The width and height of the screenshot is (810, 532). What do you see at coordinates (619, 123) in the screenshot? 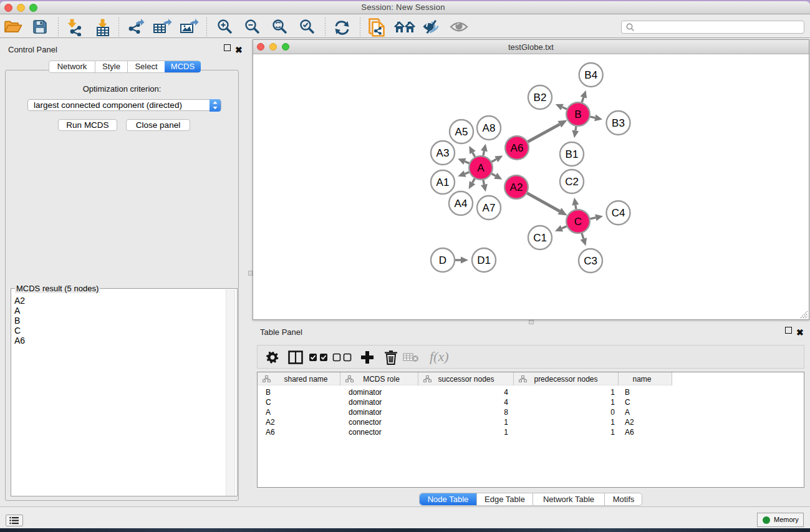
I see `svg-text: B3` at bounding box center [619, 123].